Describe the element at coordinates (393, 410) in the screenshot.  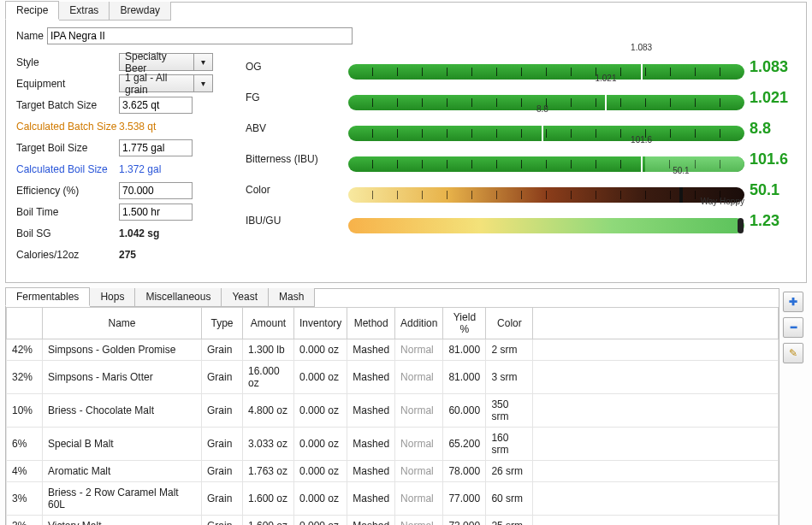
I see `table-row: 10%Briess - Chocolate MaltGrain4.800 oz0…` at that location.